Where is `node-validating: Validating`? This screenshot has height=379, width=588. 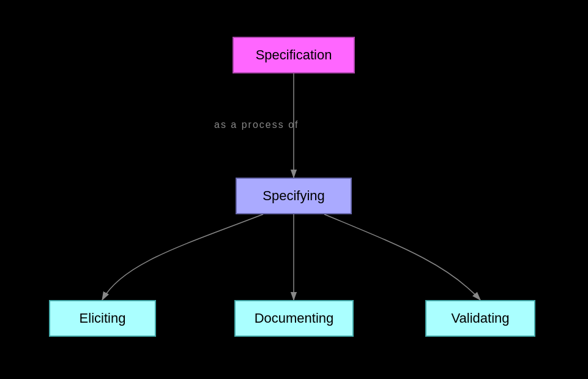
node-validating: Validating is located at coordinates (480, 318).